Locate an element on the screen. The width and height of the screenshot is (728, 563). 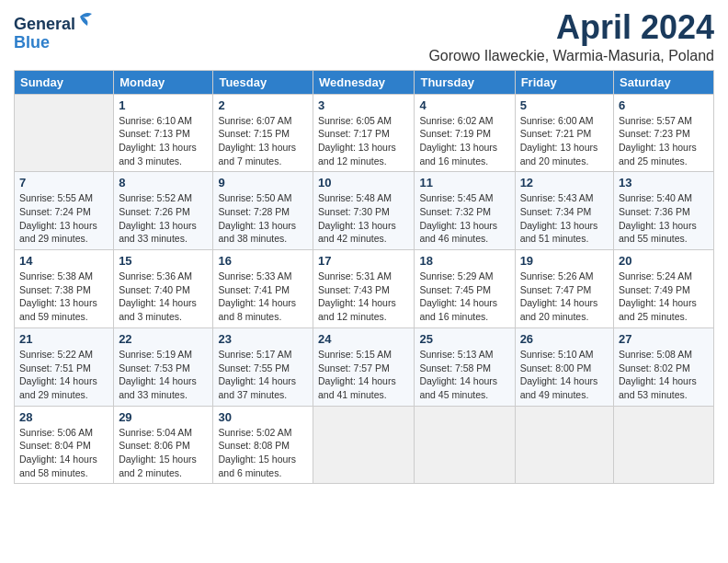
day-info: Sunrise: 5:40 AMSunset: 7:36 PMDaylight:… is located at coordinates (664, 219).